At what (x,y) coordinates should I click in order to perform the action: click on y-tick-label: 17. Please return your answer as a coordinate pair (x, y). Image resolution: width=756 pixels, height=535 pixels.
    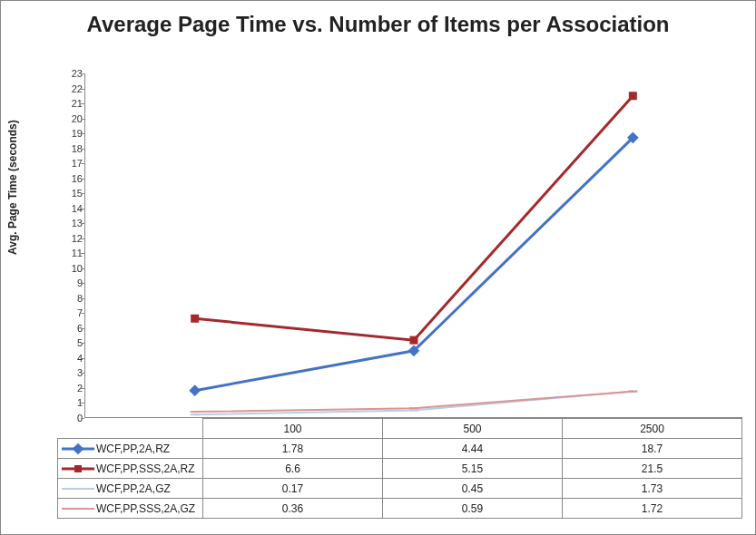
    Looking at the image, I should click on (70, 163).